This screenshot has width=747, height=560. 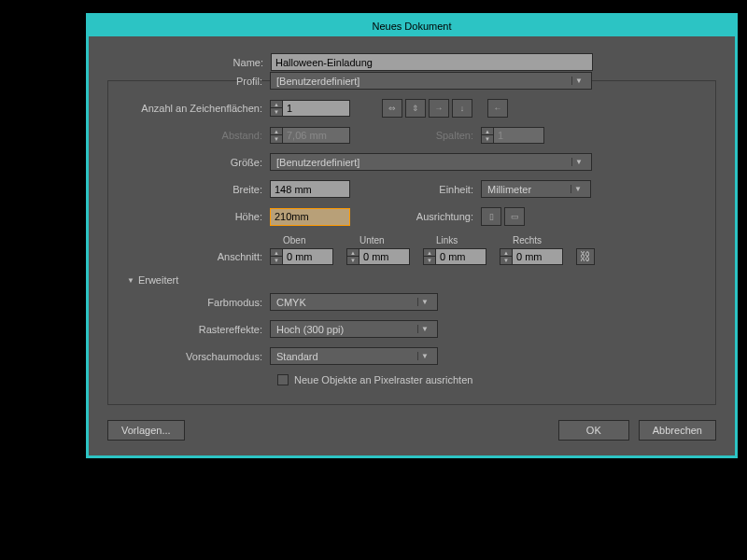 What do you see at coordinates (302, 257) in the screenshot?
I see `bleed-top-spinner: ▲▼` at bounding box center [302, 257].